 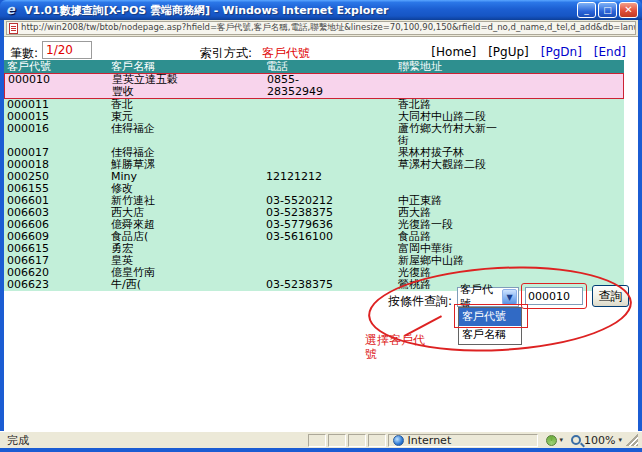 What do you see at coordinates (329, 177) in the screenshot?
I see `cell-tel: 12121212` at bounding box center [329, 177].